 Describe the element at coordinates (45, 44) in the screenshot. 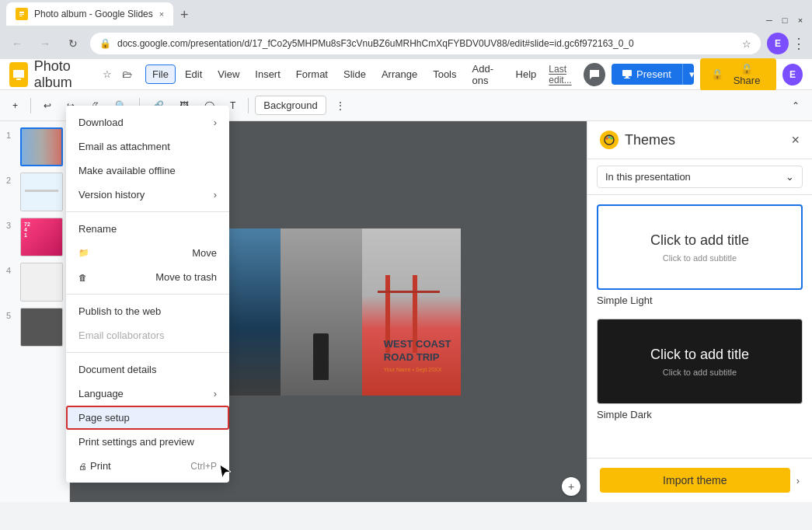

I see `forward-button: →` at that location.